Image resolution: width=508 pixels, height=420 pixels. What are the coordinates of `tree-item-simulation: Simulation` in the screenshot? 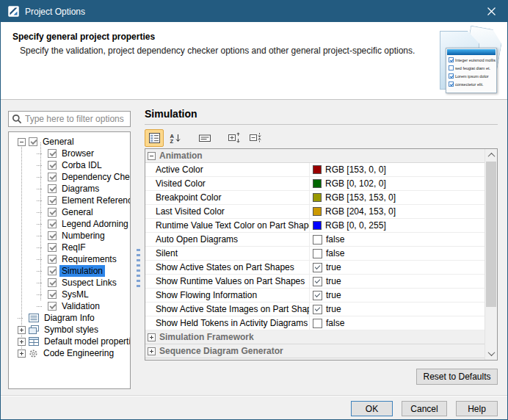 It's located at (69, 271).